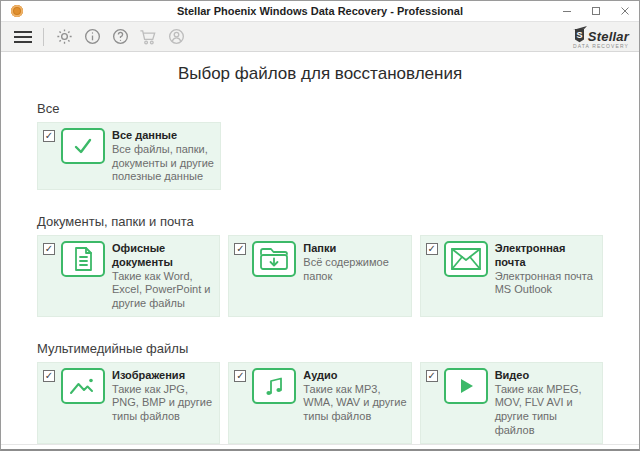 This screenshot has width=640, height=451. What do you see at coordinates (92, 37) in the screenshot?
I see `info-icon` at bounding box center [92, 37].